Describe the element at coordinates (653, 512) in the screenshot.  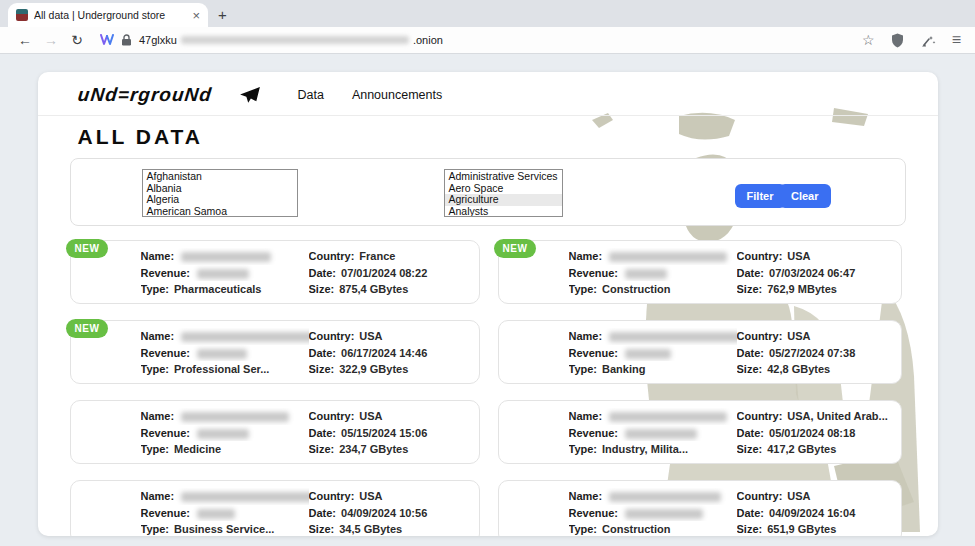
I see `card-left-column: Name: Revenue: Type:Construction` at that location.